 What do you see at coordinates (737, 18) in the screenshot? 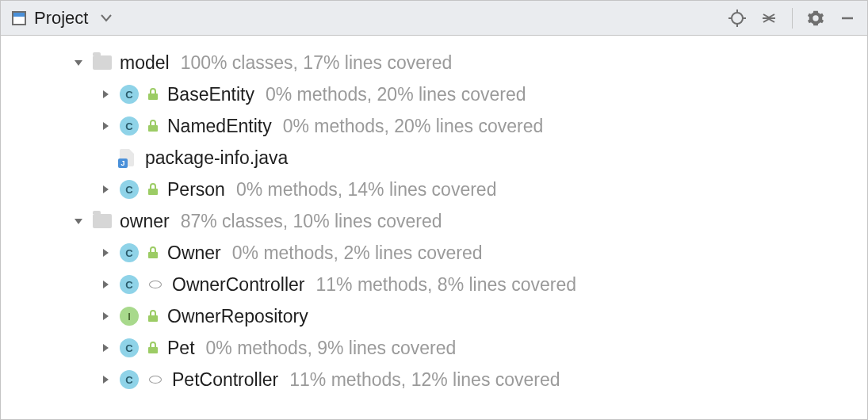
I see `locate-icon` at bounding box center [737, 18].